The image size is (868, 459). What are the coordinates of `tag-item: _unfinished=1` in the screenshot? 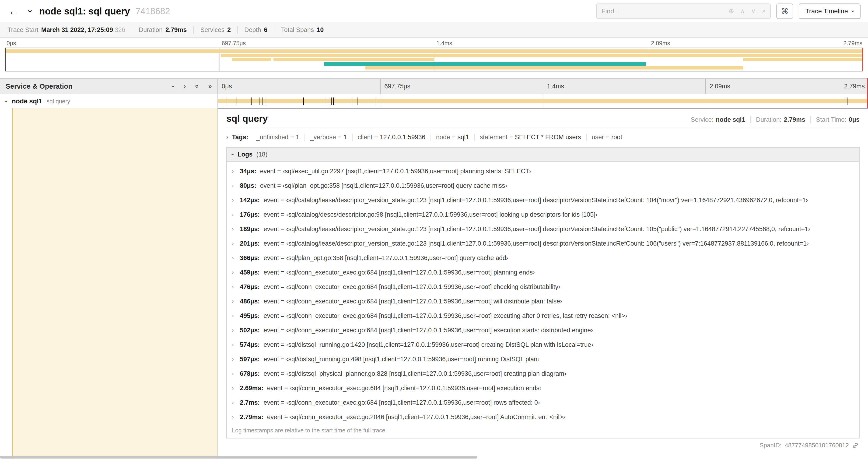 It's located at (278, 137).